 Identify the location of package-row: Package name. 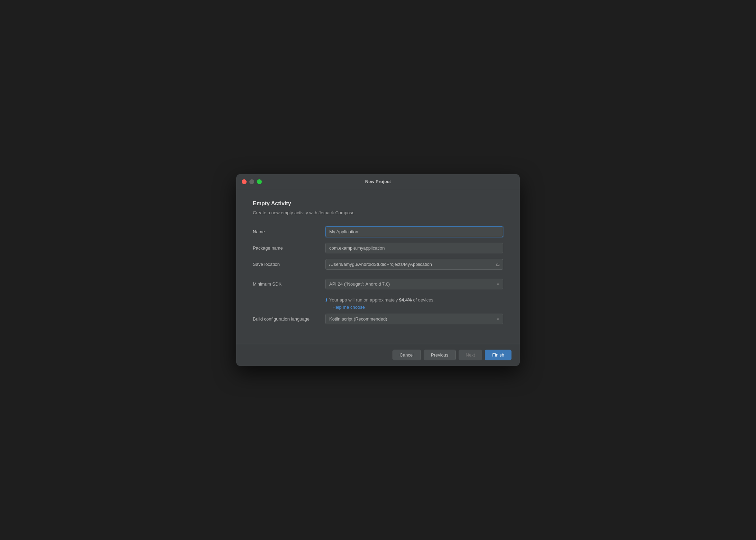
(378, 248).